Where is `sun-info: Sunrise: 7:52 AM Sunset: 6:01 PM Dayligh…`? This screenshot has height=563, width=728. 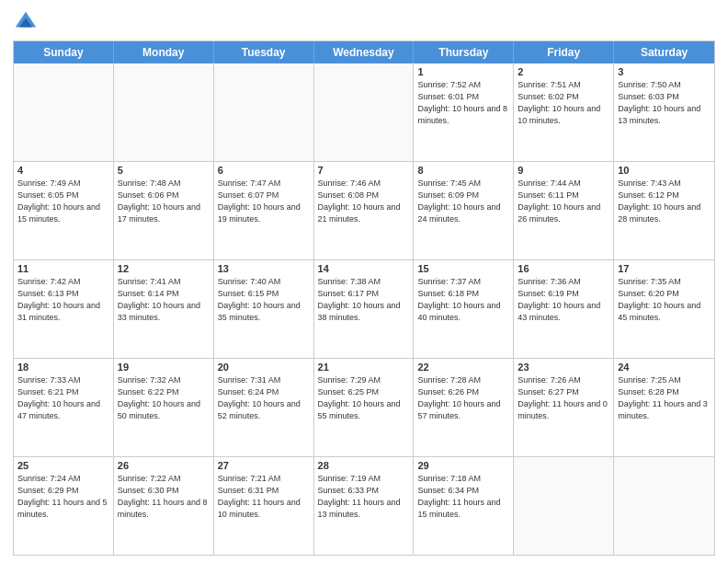
sun-info: Sunrise: 7:52 AM Sunset: 6:01 PM Dayligh… is located at coordinates (463, 103).